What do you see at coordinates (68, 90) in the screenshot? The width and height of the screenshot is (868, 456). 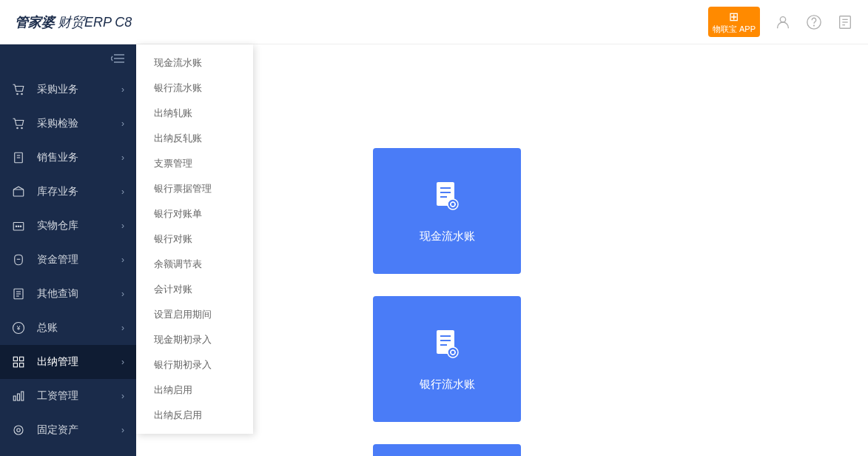 I see `sidebar-item-0: 采购业务›` at bounding box center [68, 90].